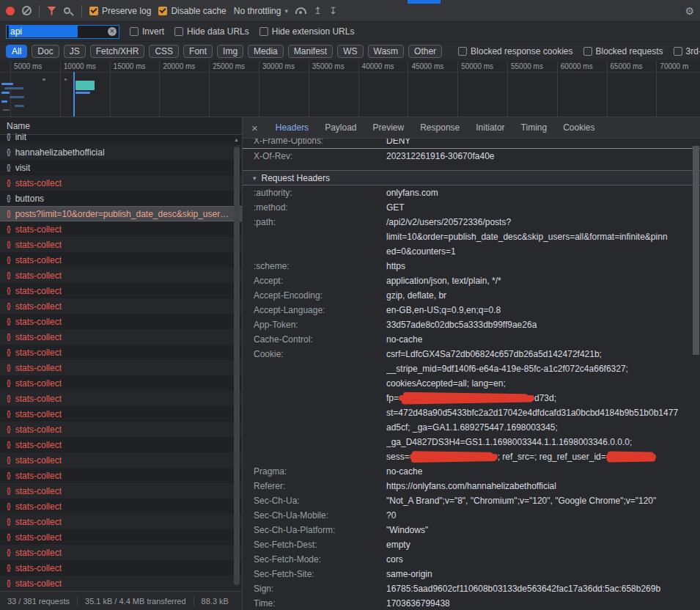 Image resolution: width=700 pixels, height=610 pixels. Describe the element at coordinates (192, 11) in the screenshot. I see `disable-cache-checkbox: Disable cache` at that location.